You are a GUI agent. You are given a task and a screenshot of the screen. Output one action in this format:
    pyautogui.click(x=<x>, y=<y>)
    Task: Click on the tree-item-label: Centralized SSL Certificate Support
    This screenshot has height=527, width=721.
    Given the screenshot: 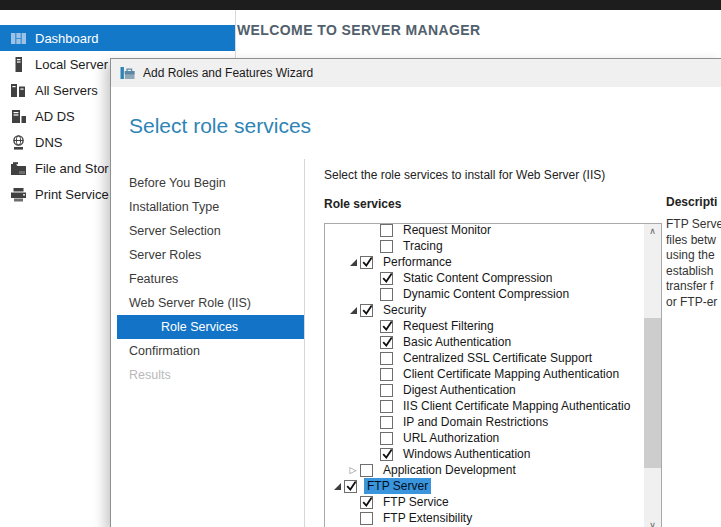 What is the action you would take?
    pyautogui.click(x=498, y=358)
    